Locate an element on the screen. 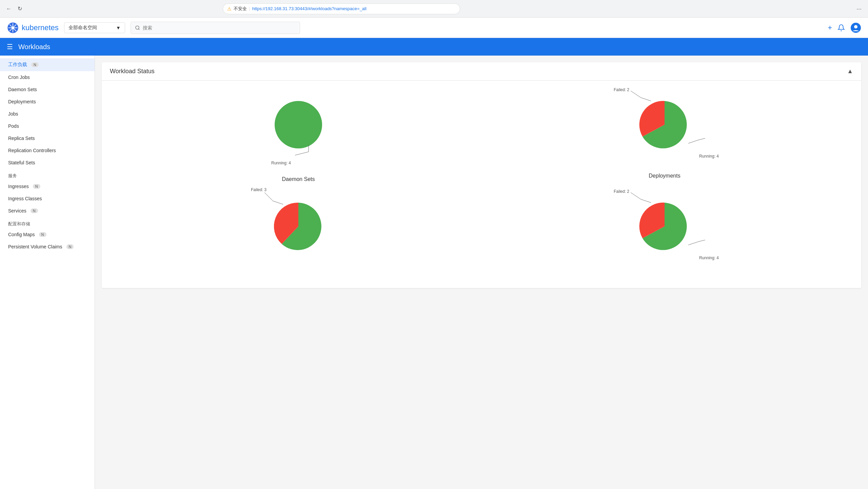  chart-deployments: Failed: 2 Running: 4 is located at coordinates (665, 138).